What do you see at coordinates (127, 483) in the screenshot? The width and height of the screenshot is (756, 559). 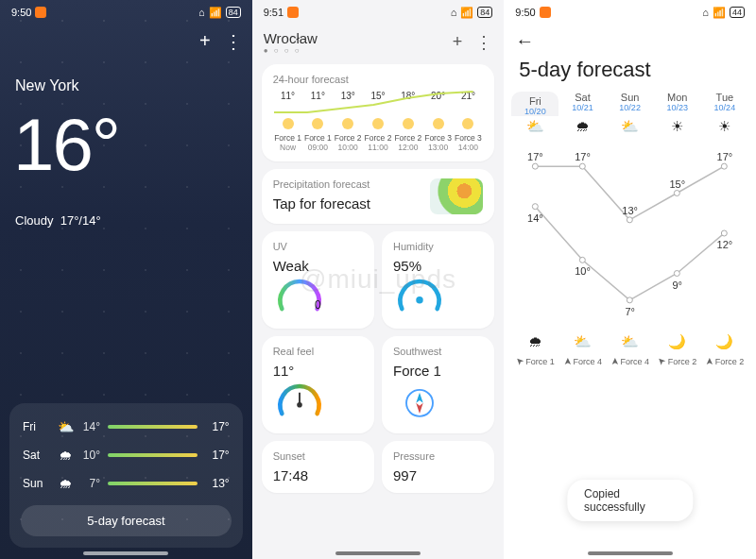 I see `forecast-row: Sun 🌧 7° 13°` at bounding box center [127, 483].